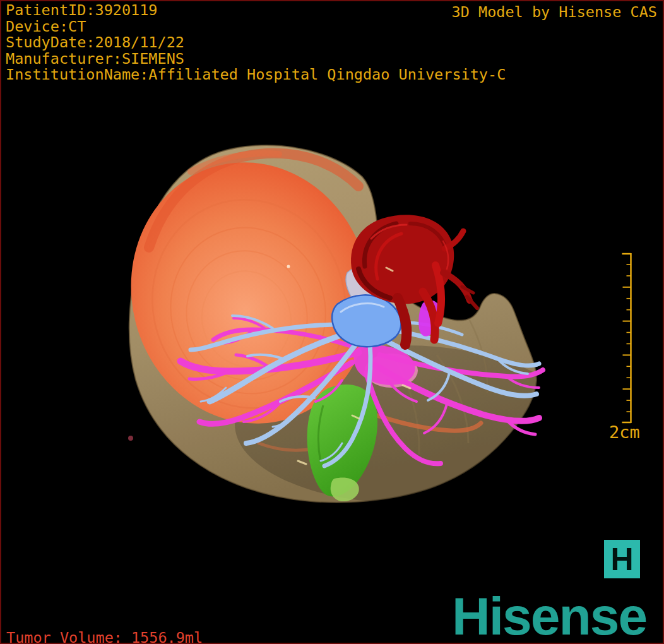 The width and height of the screenshot is (664, 644). I want to click on patient-info-line: Manufacturer:SIEMENS, so click(256, 59).